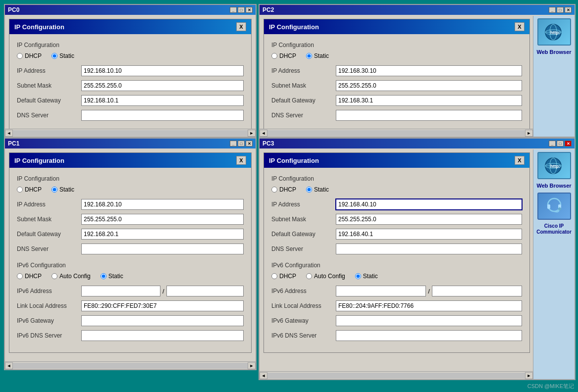 This screenshot has height=392, width=578. I want to click on pc1-scroll-track, so click(130, 366).